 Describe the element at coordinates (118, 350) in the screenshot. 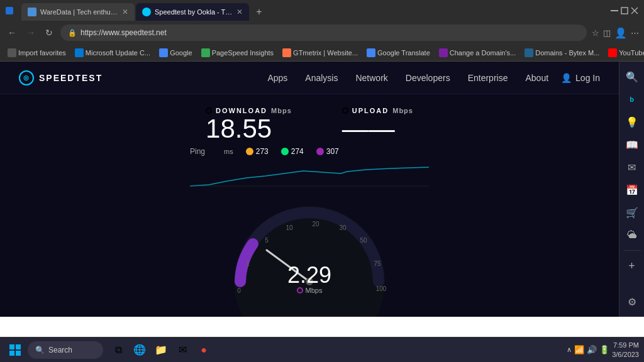

I see `taskbar-task-view: ⧉` at that location.